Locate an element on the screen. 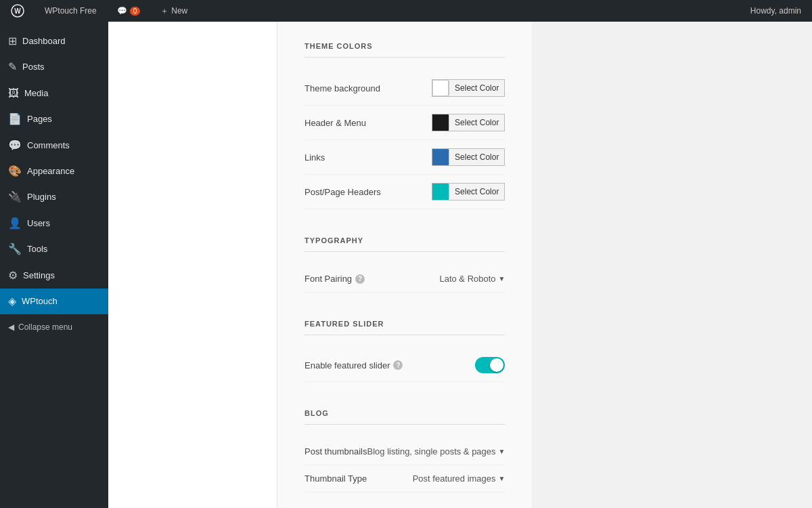  sidebar-item-appearance: 🎨 Appearance is located at coordinates (54, 171).